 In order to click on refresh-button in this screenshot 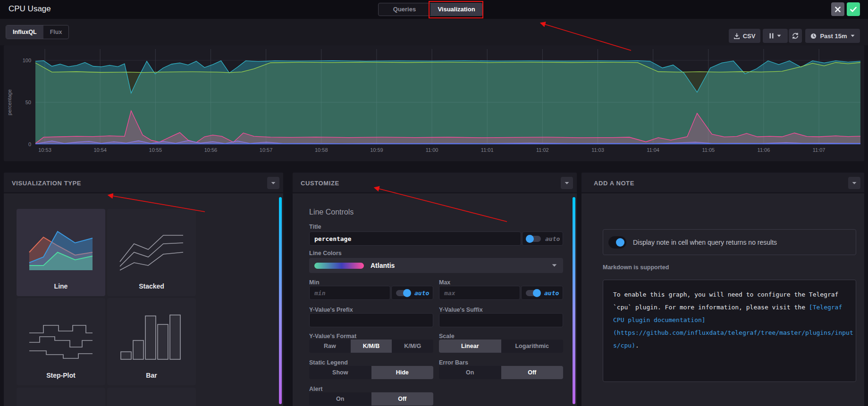, I will do `click(795, 36)`.